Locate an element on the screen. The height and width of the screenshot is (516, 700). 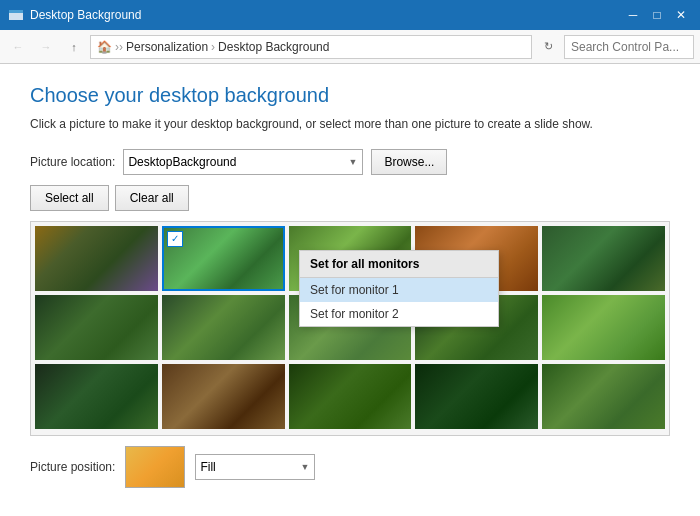
forward-button: → is located at coordinates (46, 47).